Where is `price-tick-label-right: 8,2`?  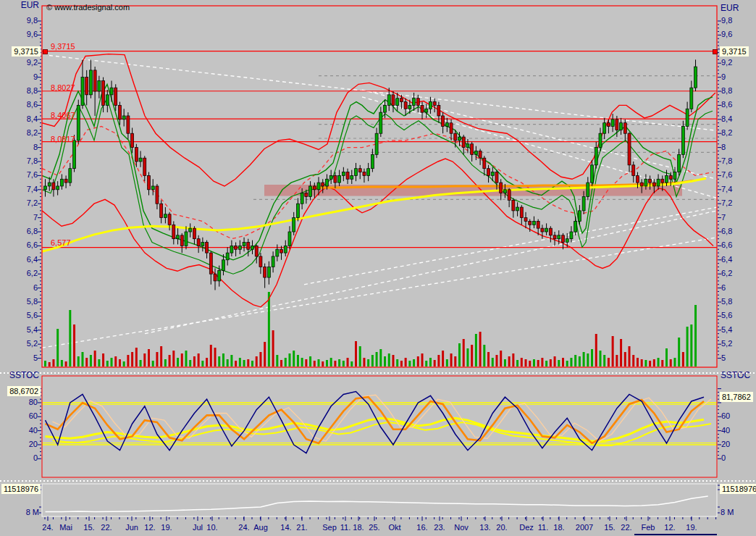 price-tick-label-right: 8,2 is located at coordinates (727, 133).